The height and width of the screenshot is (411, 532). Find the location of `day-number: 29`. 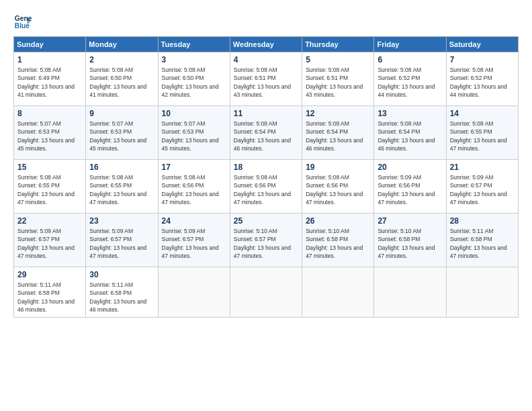

day-number: 29 is located at coordinates (50, 275).